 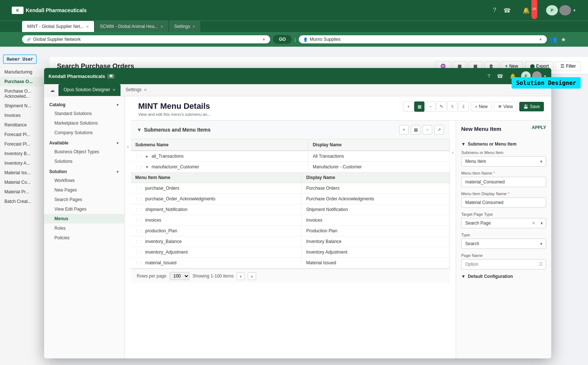 What do you see at coordinates (534, 223) in the screenshot?
I see `target-page-type-clear-icon: ✕` at bounding box center [534, 223].